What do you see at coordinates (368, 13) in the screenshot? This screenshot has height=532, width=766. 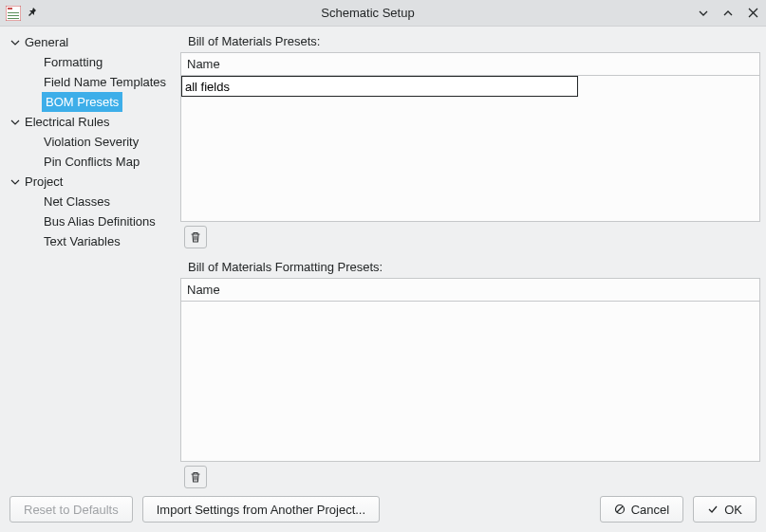 I see `window-title: Schematic Setup` at bounding box center [368, 13].